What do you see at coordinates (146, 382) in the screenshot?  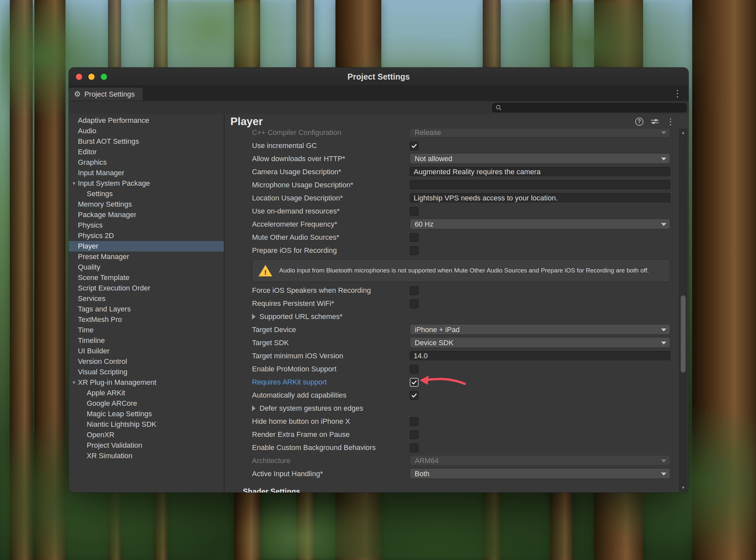 I see `sidebar-item-xr-plug-in-management: ▼XR Plug-in Management` at bounding box center [146, 382].